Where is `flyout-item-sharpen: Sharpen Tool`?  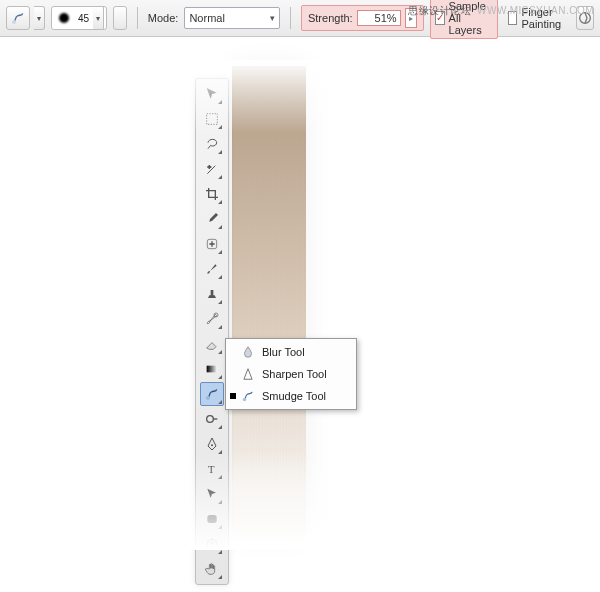
flyout-item-sharpen: Sharpen Tool is located at coordinates (291, 374).